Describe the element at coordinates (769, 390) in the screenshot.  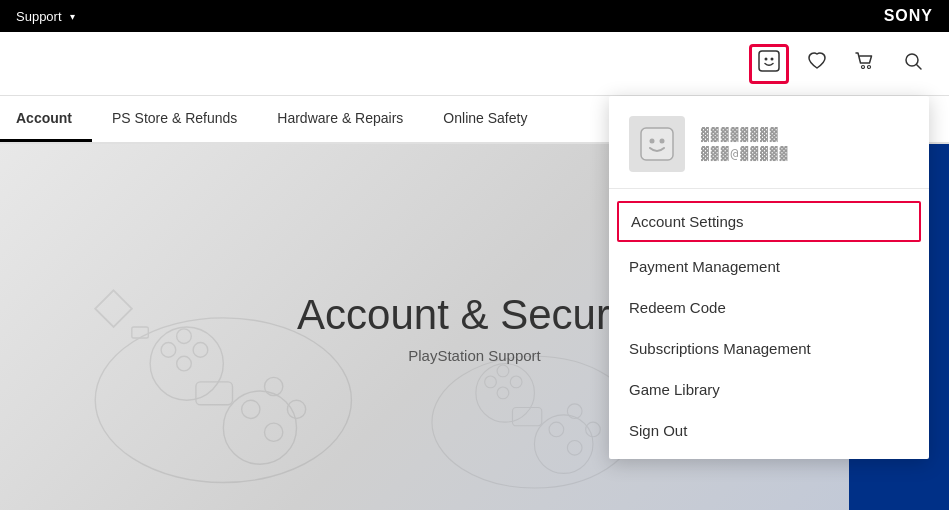
I see `dropdown-item-game-library: Game Library` at that location.